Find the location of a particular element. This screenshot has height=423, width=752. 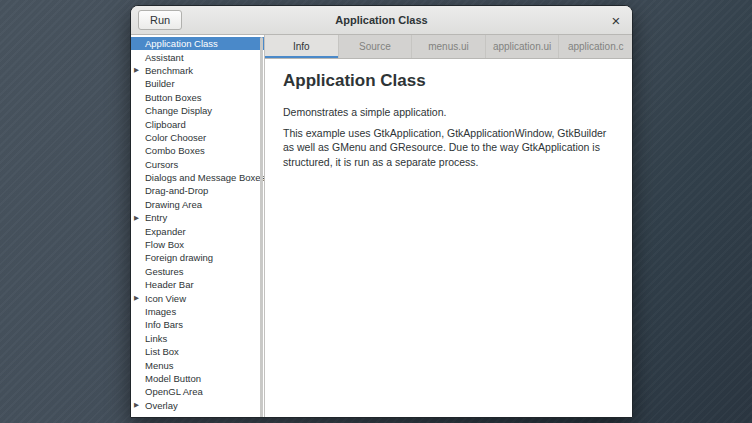

close-icon: × is located at coordinates (616, 20).